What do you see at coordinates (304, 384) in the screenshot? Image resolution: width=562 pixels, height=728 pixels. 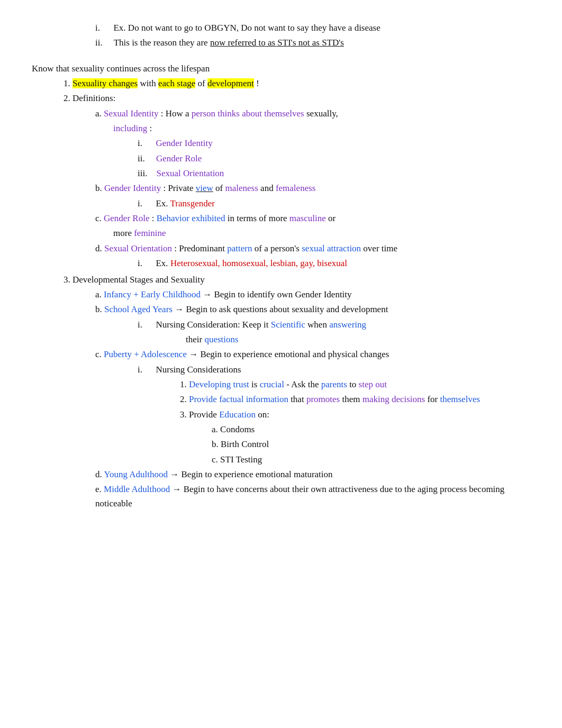 I see `dev-c-1-ask: - Ask the` at bounding box center [304, 384].